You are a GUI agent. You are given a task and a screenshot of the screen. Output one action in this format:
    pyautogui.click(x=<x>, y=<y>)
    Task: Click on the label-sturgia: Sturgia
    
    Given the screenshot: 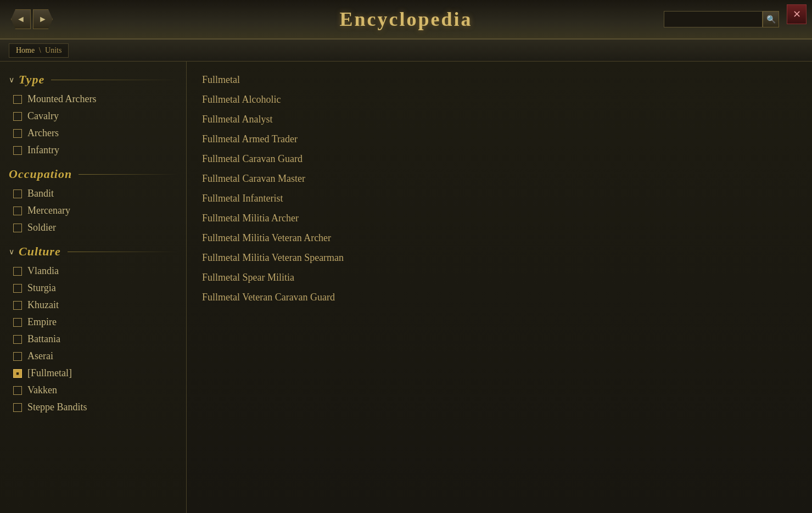 What is the action you would take?
    pyautogui.click(x=42, y=288)
    